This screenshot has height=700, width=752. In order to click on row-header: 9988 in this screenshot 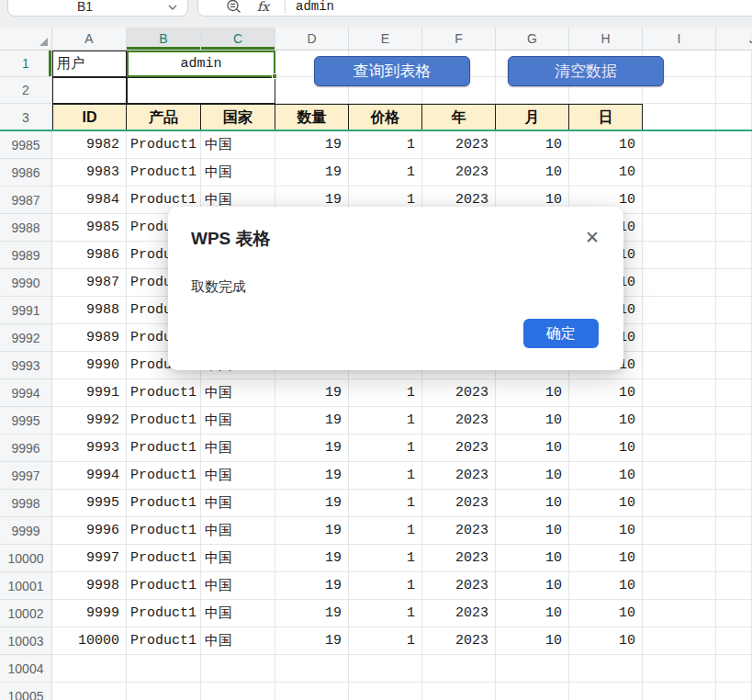, I will do `click(26, 228)`.